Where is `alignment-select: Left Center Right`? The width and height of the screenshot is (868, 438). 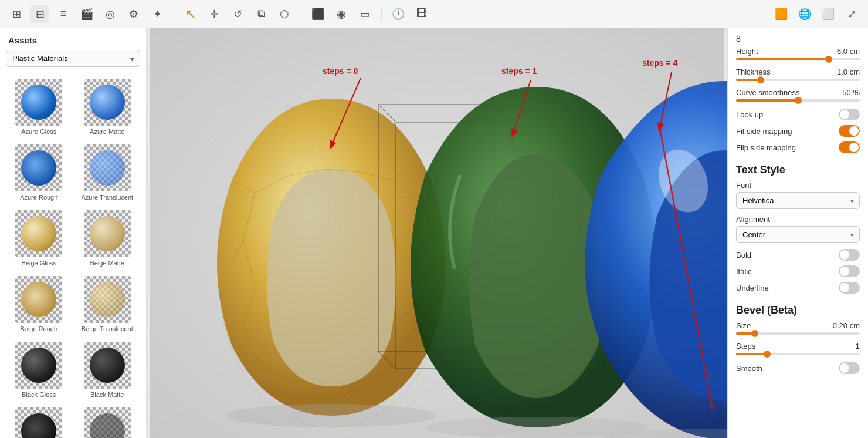 alignment-select: Left Center Right is located at coordinates (798, 235).